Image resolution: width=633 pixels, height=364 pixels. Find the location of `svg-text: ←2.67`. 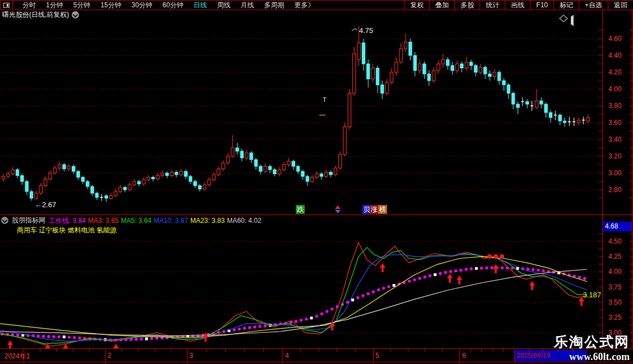

svg-text: ←2.67 is located at coordinates (45, 205).